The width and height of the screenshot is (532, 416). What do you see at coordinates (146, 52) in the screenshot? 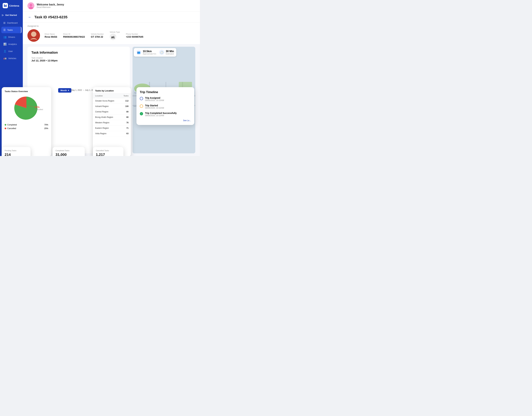
I see `distance-stat: 👥 10.5km Approximate Km` at bounding box center [146, 52].